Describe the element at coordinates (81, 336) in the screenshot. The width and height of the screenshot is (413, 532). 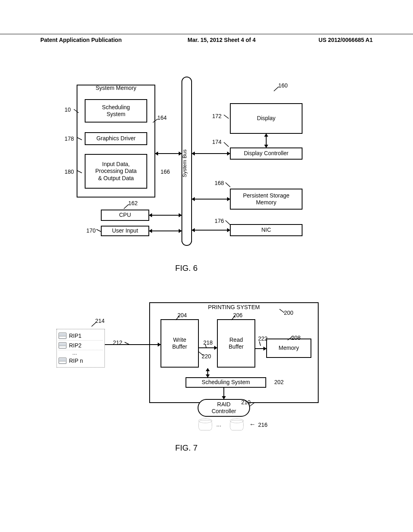
I see `rip-row-1: RIP1` at that location.